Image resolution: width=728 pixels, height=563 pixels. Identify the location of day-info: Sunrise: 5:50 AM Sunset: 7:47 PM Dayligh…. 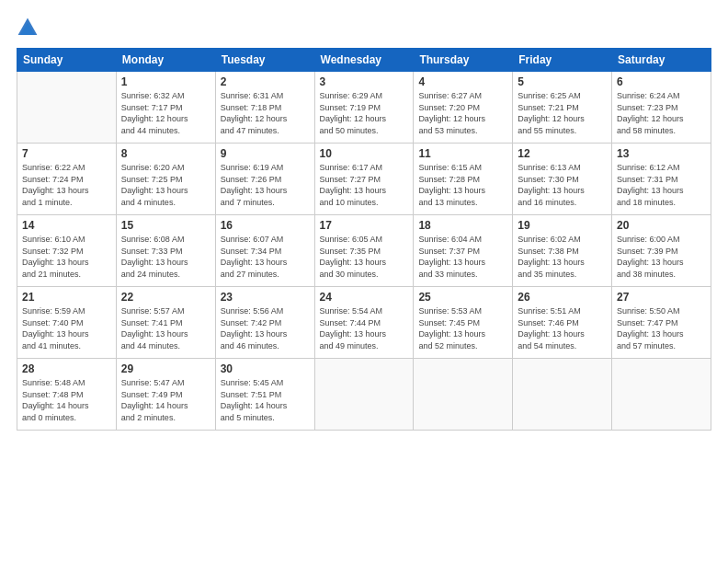
(662, 328).